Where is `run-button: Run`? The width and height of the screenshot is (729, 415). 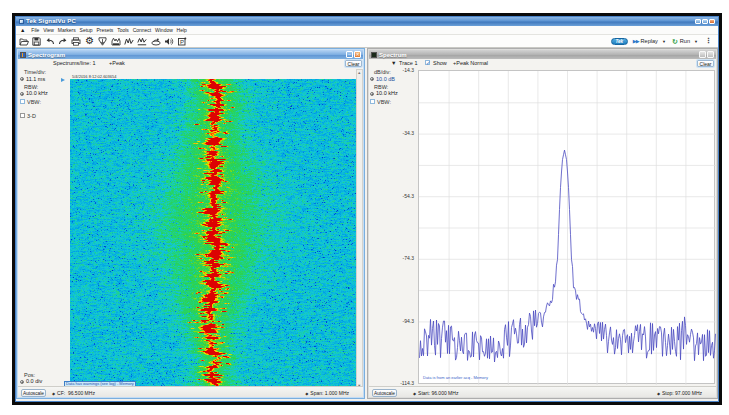
run-button: Run is located at coordinates (685, 41).